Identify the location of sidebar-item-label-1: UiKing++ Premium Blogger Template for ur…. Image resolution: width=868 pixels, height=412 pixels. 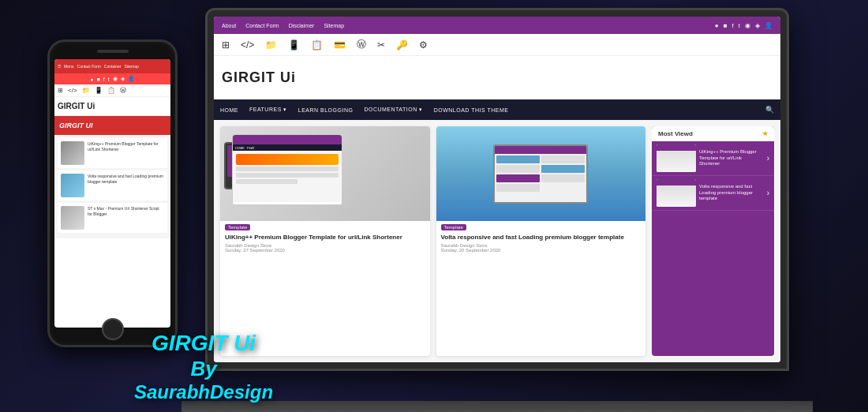
(731, 158).